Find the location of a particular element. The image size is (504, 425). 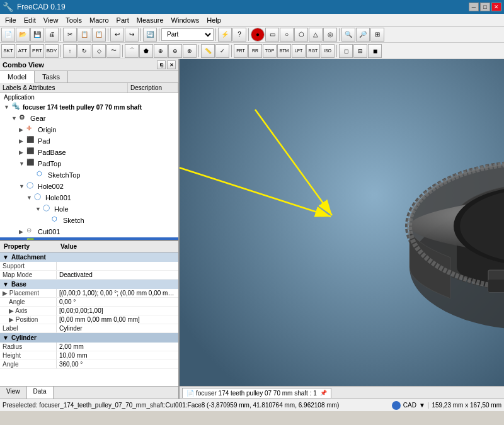

prop-position: ▶ Position [0,00 mm 0,00 mm 0,00 mm] is located at coordinates (89, 320).